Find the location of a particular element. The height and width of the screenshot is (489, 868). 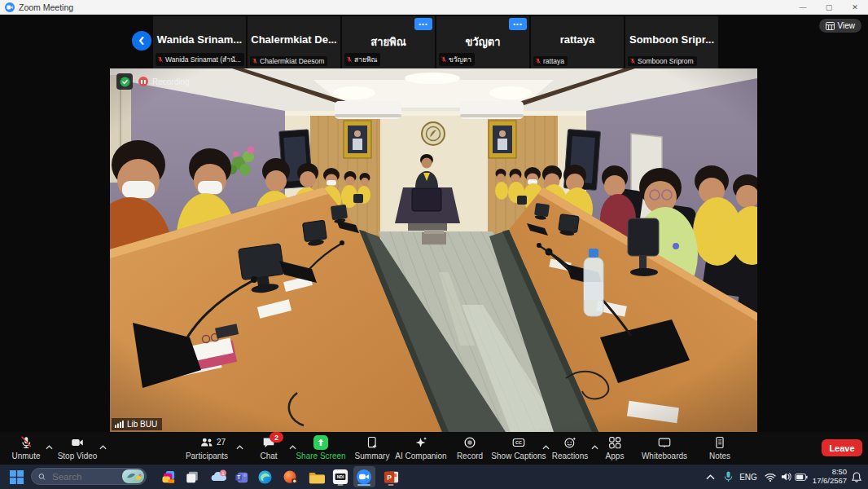

record-icon is located at coordinates (470, 443).